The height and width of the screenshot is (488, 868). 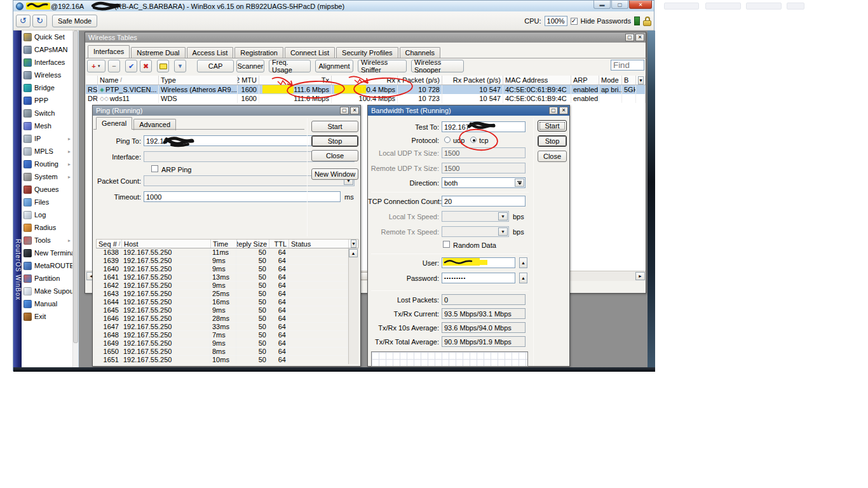 I want to click on undo-button: ↺, so click(x=23, y=21).